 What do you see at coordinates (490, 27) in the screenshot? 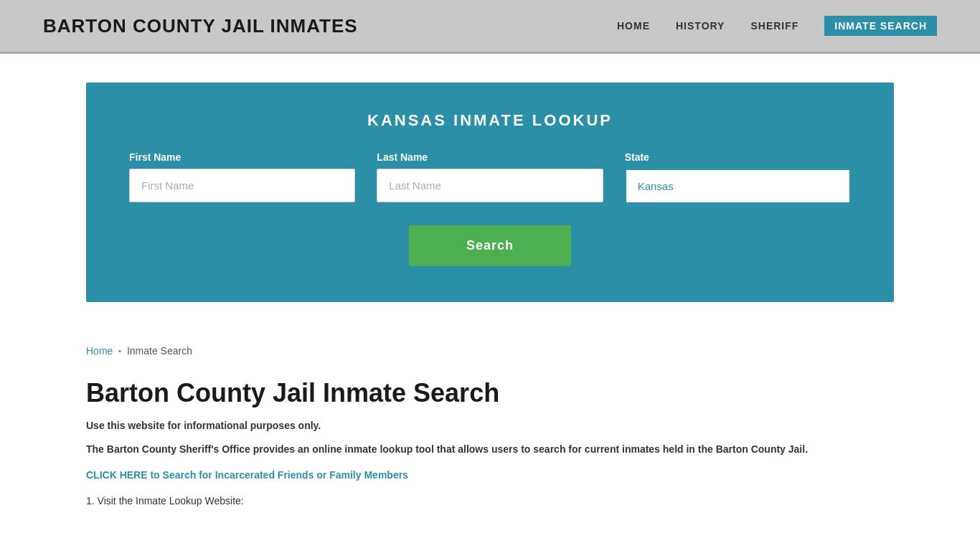
I see `site-header: BARTON COUNTY JAIL INMATES HOME HISTORY …` at bounding box center [490, 27].